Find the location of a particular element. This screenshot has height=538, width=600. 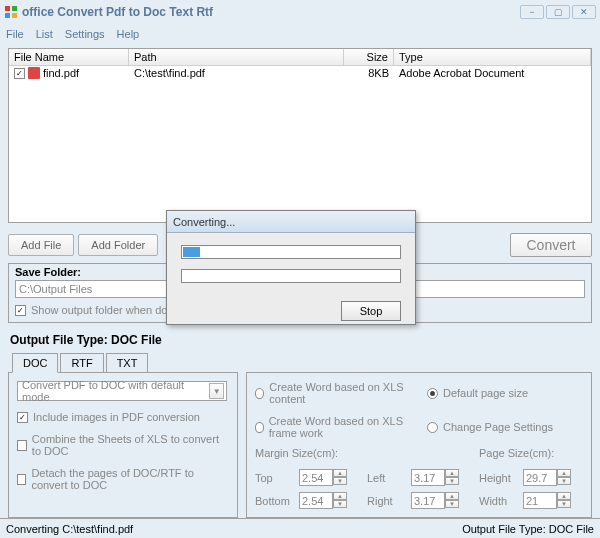

menu-settings: Settings is located at coordinates (85, 34).